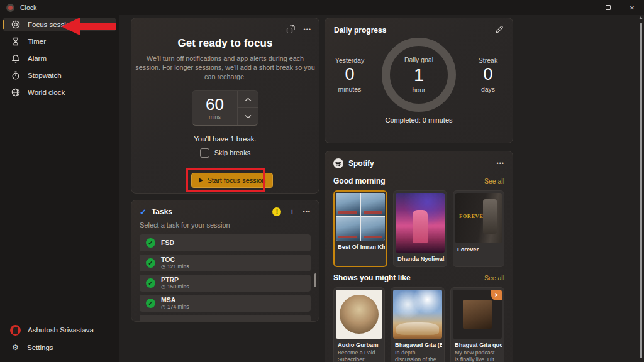 The image size is (644, 362). Describe the element at coordinates (47, 92) in the screenshot. I see `sidebar-item-label: World clock` at that location.